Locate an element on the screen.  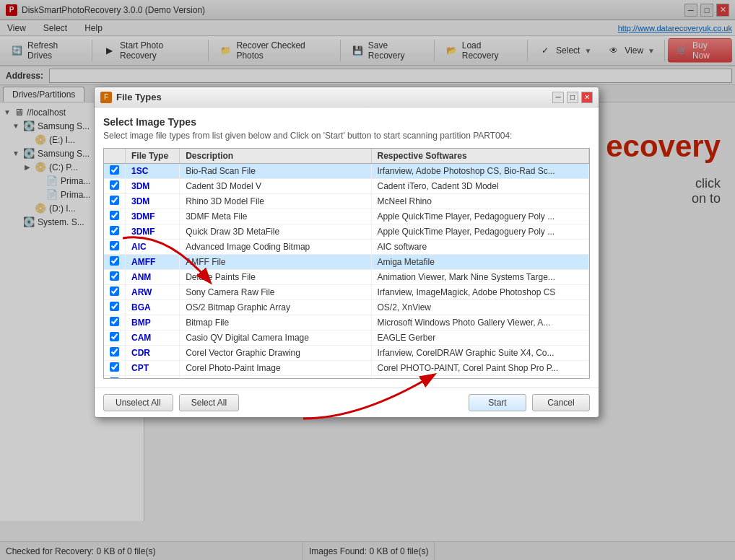
row-file-type: AIC is located at coordinates (153, 247).